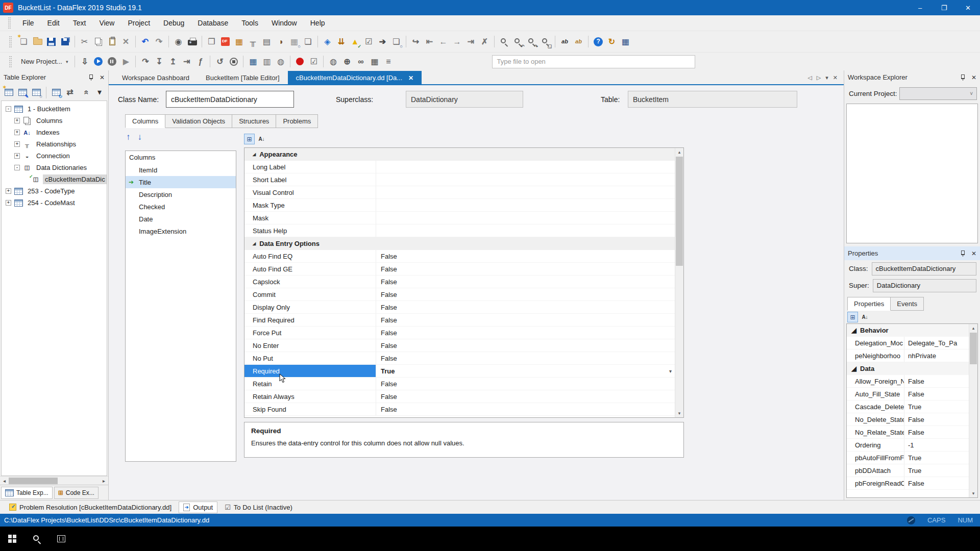 The height and width of the screenshot is (551, 980). I want to click on property-name: Cascade_Delete, so click(876, 407).